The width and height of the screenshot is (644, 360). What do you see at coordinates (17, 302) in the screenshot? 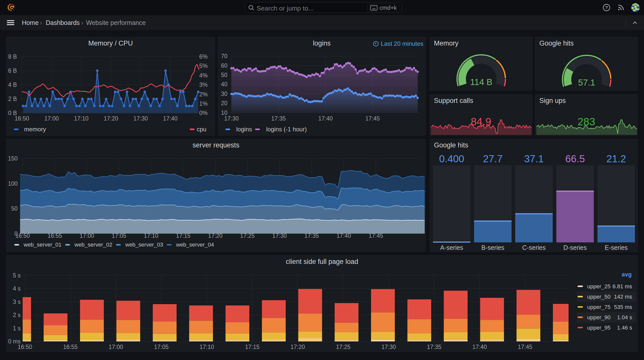
I see `svg-text: 3 s` at bounding box center [17, 302].